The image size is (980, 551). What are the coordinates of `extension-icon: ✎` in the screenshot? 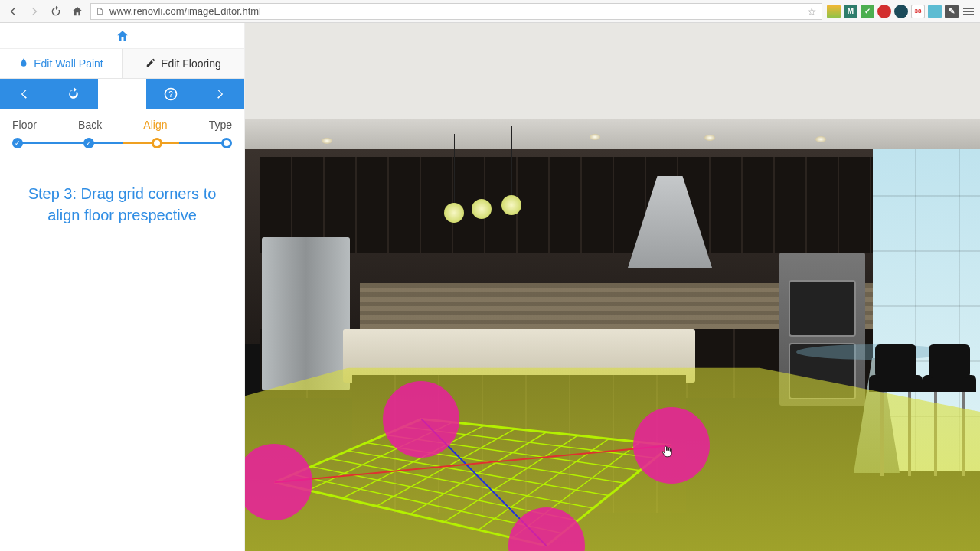 It's located at (952, 11).